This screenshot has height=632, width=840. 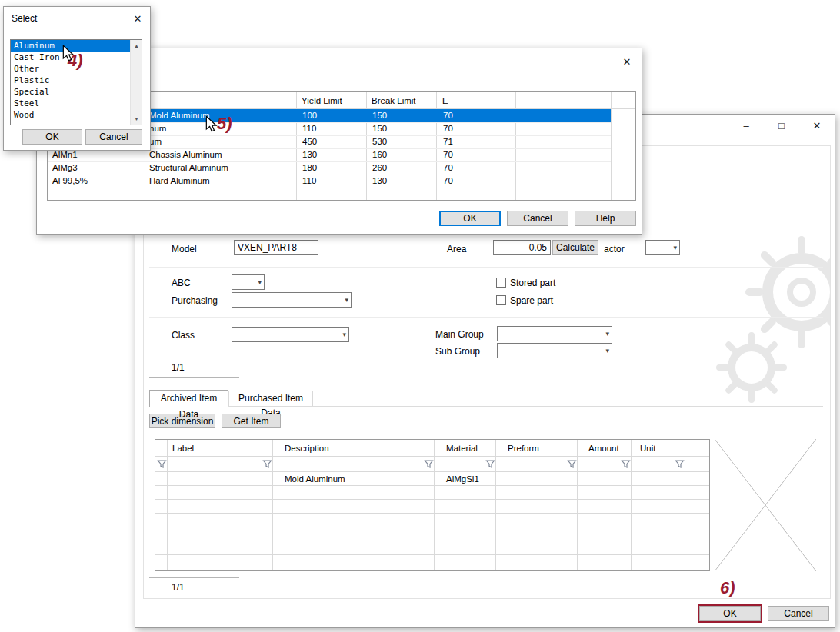 What do you see at coordinates (292, 300) in the screenshot?
I see `purchasing-combo: ▾` at bounding box center [292, 300].